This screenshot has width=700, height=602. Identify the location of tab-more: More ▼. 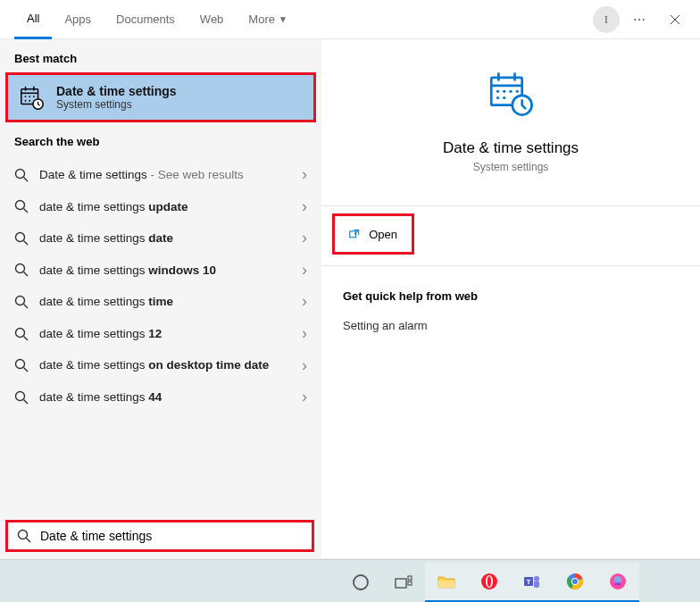
(268, 20).